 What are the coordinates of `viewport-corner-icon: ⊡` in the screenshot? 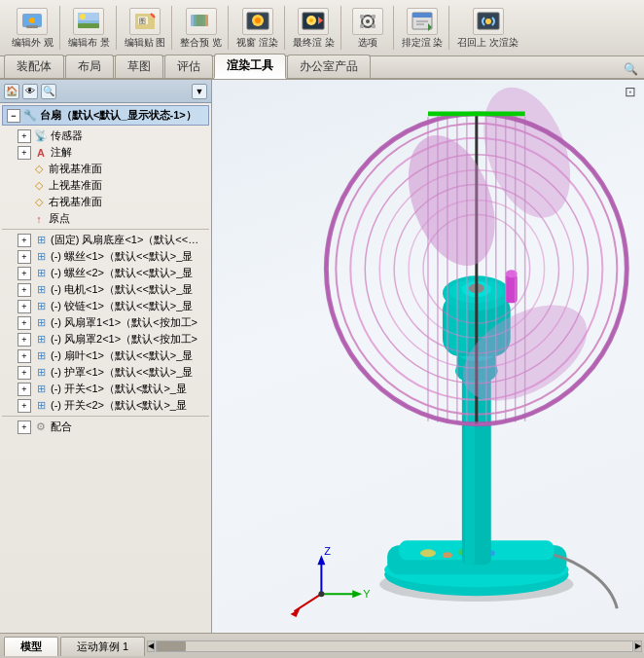 It's located at (632, 91).